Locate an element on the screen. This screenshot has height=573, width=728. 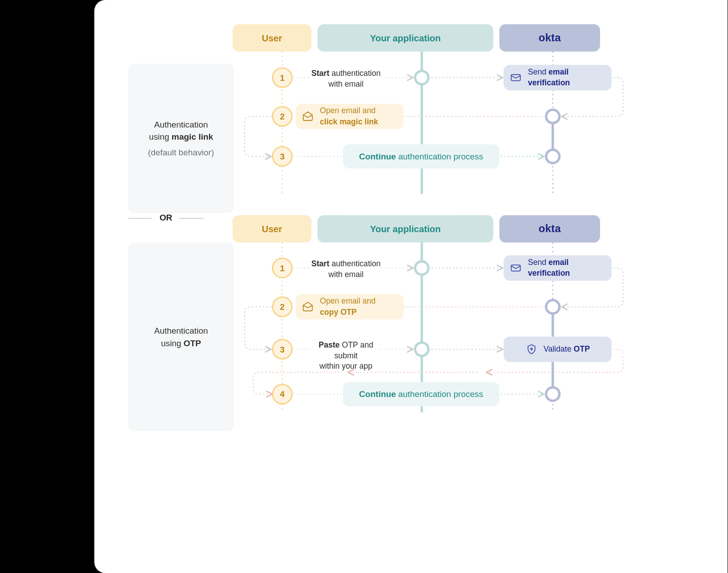
otp-cont-a: Continue is located at coordinates (378, 394).